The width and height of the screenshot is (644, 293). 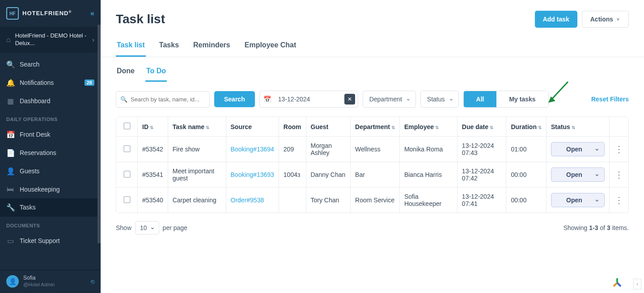 I want to click on nav-tasks: 🔧Tasks, so click(x=50, y=207).